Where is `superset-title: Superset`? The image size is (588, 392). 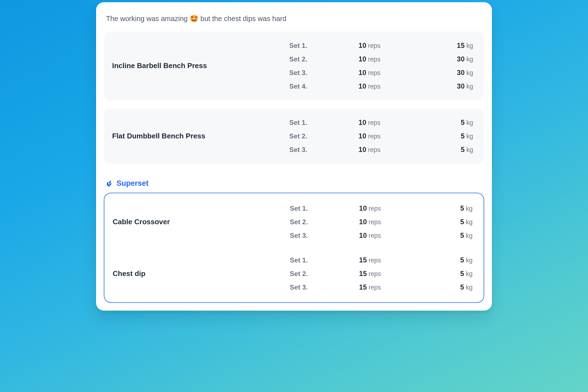 superset-title: Superset is located at coordinates (133, 183).